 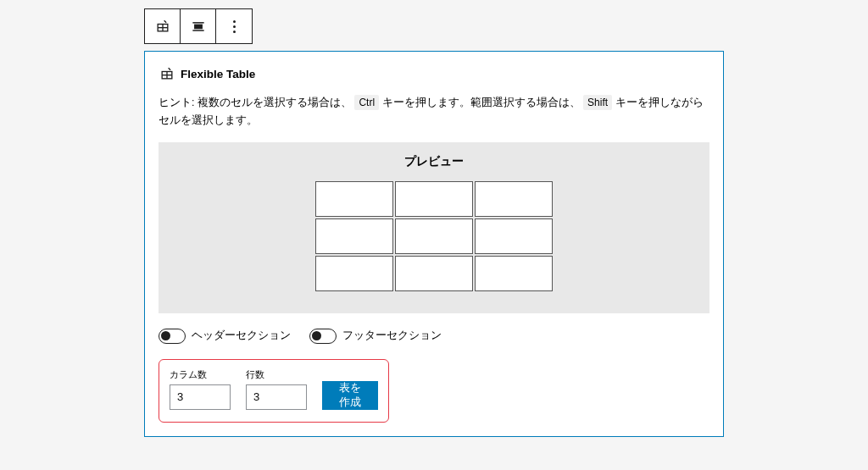 What do you see at coordinates (172, 336) in the screenshot?
I see `header-section-toggle` at bounding box center [172, 336].